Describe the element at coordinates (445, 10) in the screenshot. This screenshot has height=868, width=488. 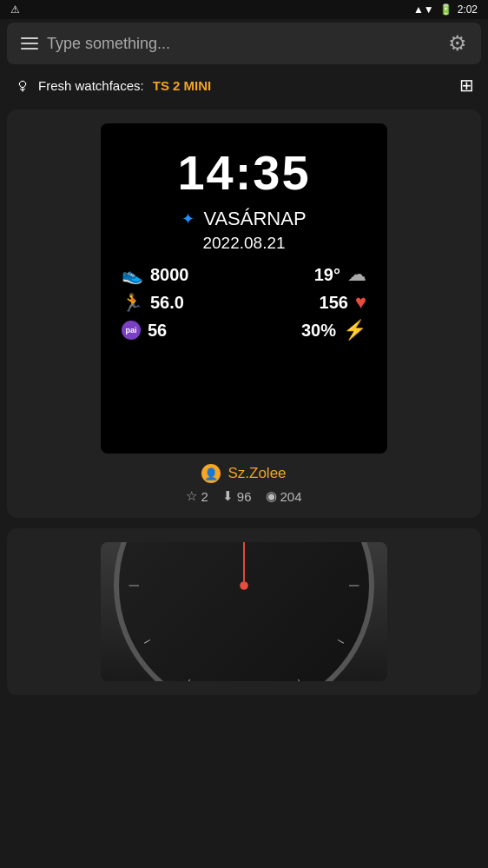
I see `status-bar-right: ▲▼ 🔋 2:02` at that location.